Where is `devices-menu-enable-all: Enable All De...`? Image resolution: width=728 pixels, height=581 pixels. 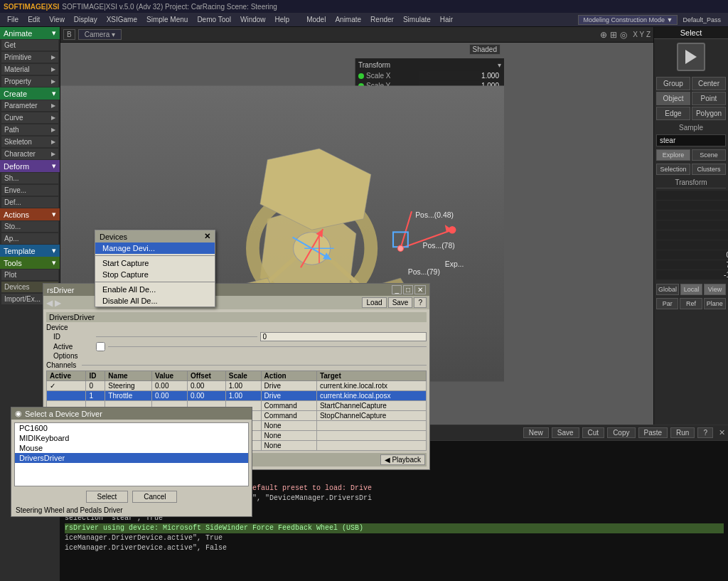
devices-menu-enable-all: Enable All De... is located at coordinates (155, 289).